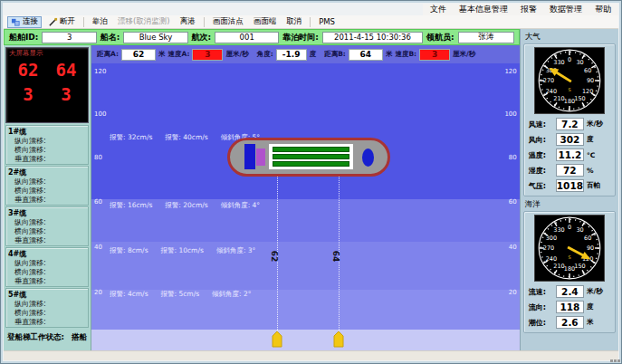  What do you see at coordinates (569, 155) in the screenshot?
I see `temperature-row: 温度: 11.2 °C` at bounding box center [569, 155].